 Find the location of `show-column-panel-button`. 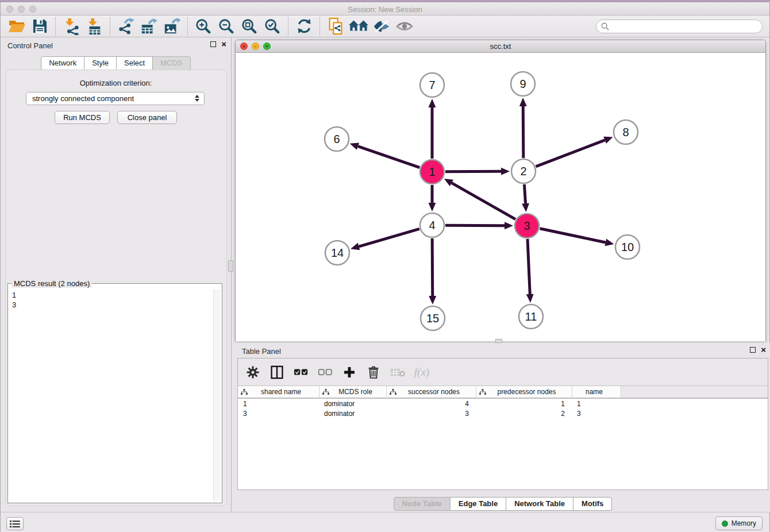

show-column-panel-button is located at coordinates (277, 372).